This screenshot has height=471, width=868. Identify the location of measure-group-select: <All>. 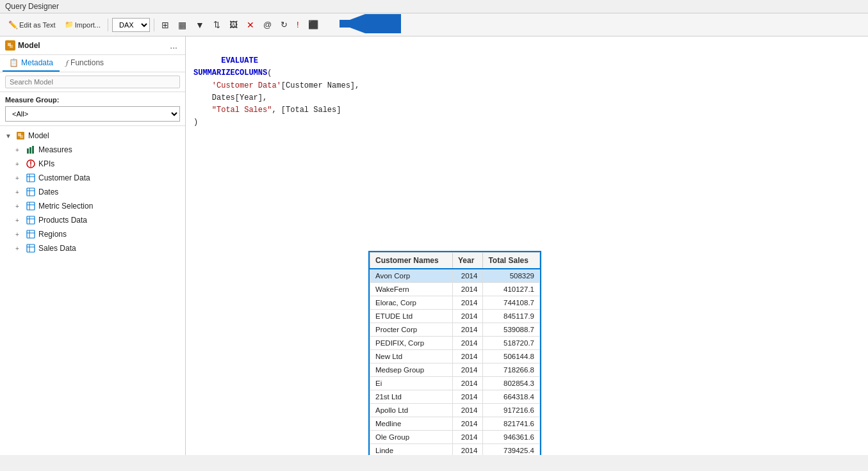
(92, 114).